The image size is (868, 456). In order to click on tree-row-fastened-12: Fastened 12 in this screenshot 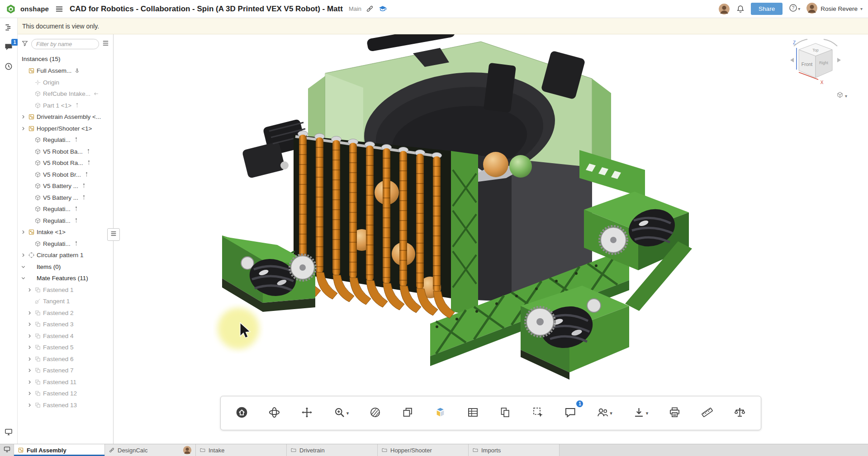, I will do `click(65, 394)`.